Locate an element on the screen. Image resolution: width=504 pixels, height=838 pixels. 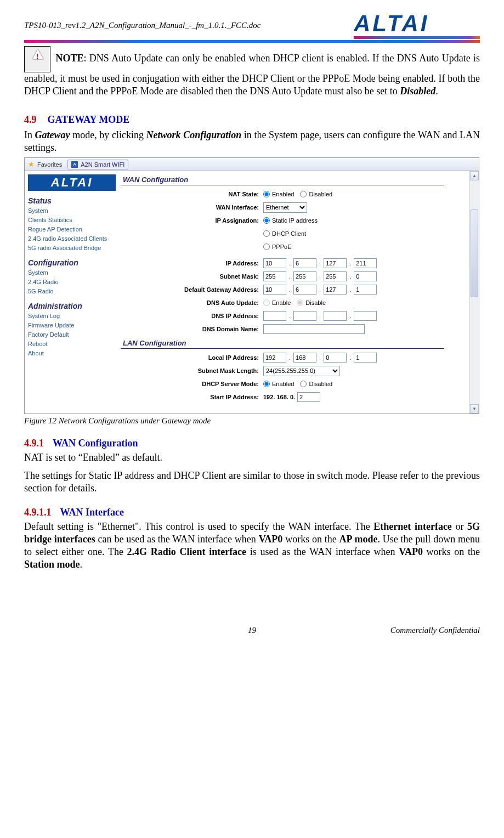
sidebar-item-5g-radio: 5G Radio is located at coordinates (75, 292).